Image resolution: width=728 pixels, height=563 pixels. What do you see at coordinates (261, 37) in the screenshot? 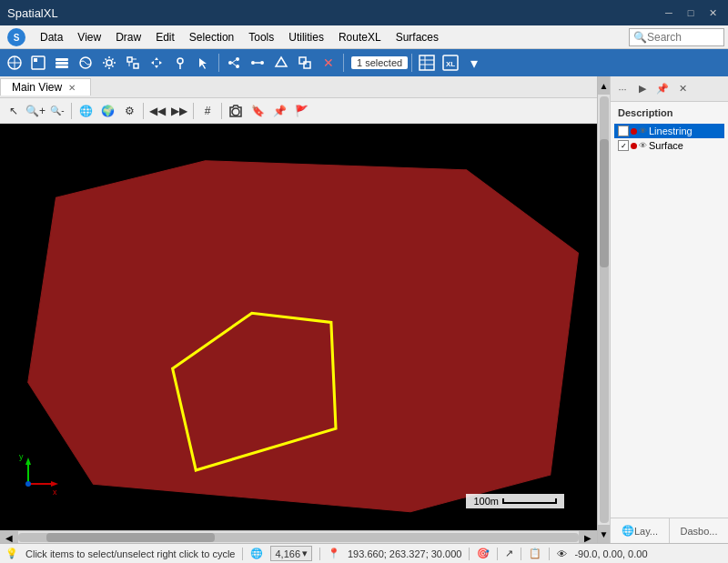
I see `menu-tools: Tools` at bounding box center [261, 37].